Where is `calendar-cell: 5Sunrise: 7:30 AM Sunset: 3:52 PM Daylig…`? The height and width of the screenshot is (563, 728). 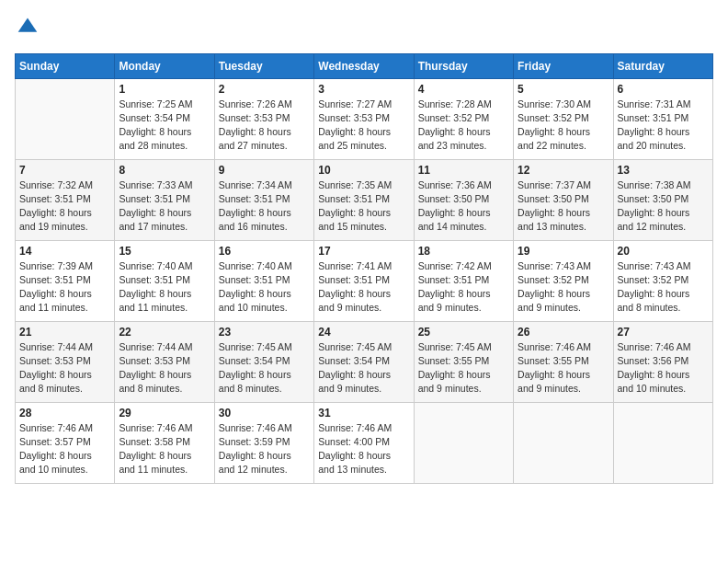
calendar-cell: 5Sunrise: 7:30 AM Sunset: 3:52 PM Daylig… is located at coordinates (563, 119).